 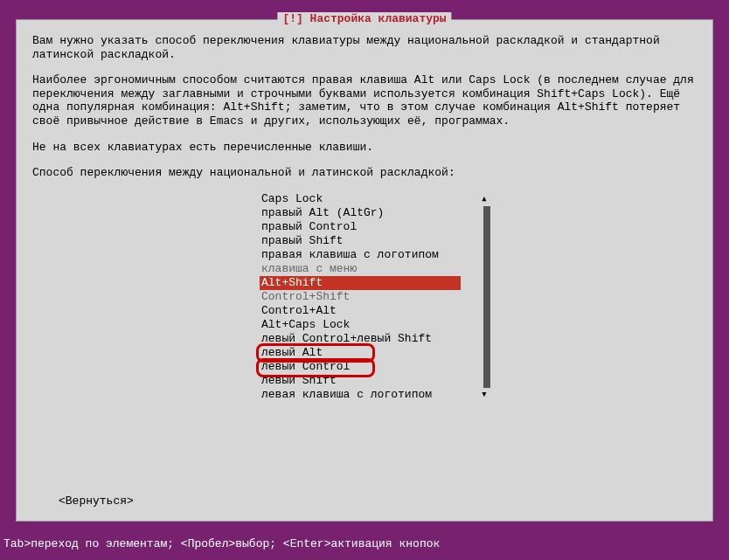 I want to click on option-3: правый Shift, so click(x=369, y=241).